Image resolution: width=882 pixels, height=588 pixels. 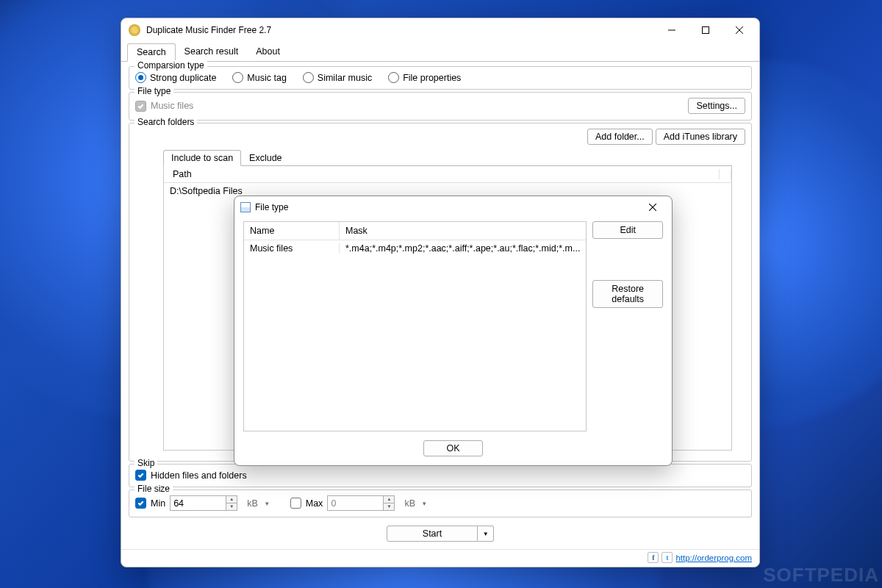 I want to click on file-size-group: File size Min ▲▼ kB▾ Max ▲▼, so click(x=440, y=503).